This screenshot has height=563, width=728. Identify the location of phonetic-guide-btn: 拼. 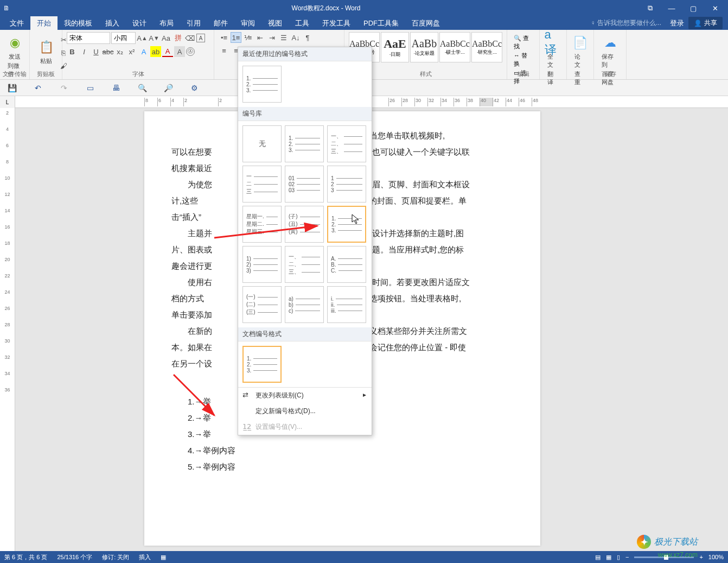
(178, 38).